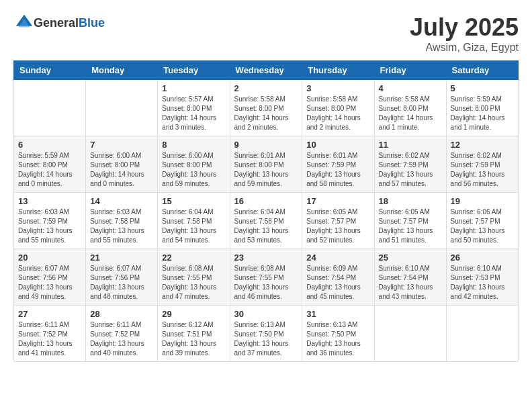  I want to click on day-number: 16, so click(266, 201).